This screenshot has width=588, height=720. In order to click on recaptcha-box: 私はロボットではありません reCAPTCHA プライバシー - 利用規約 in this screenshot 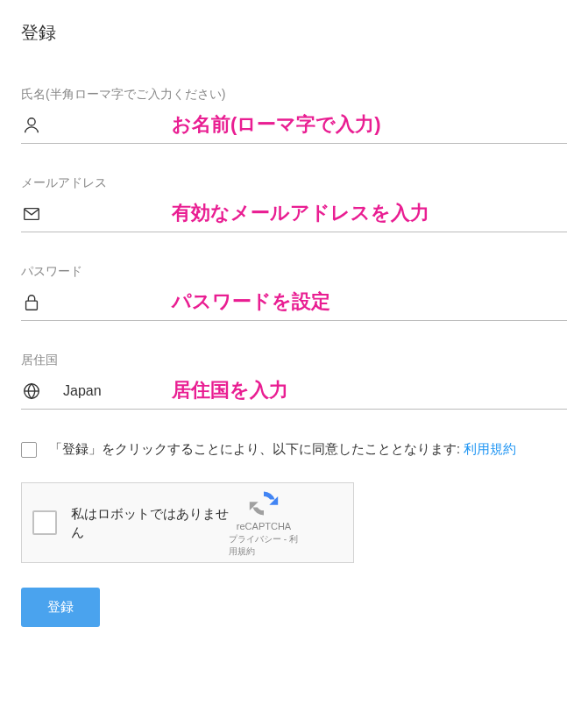, I will do `click(188, 523)`.